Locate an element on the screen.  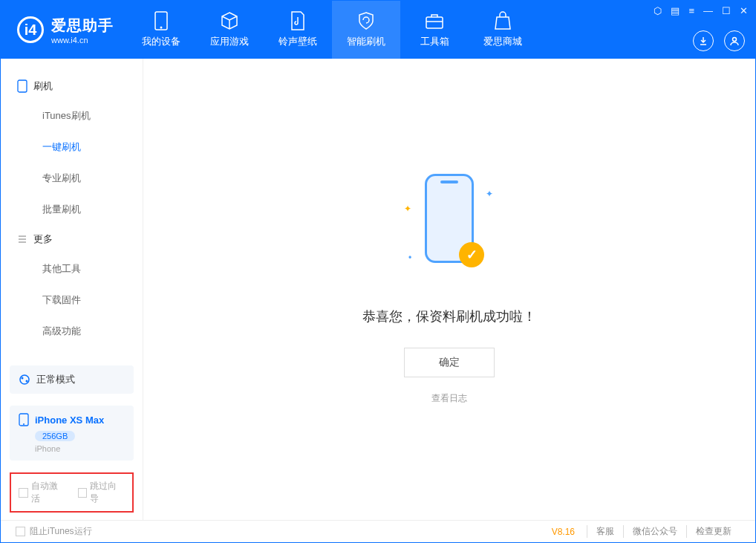
logo-area: i4 爱思助手 www.i4.cn is located at coordinates (64, 30).